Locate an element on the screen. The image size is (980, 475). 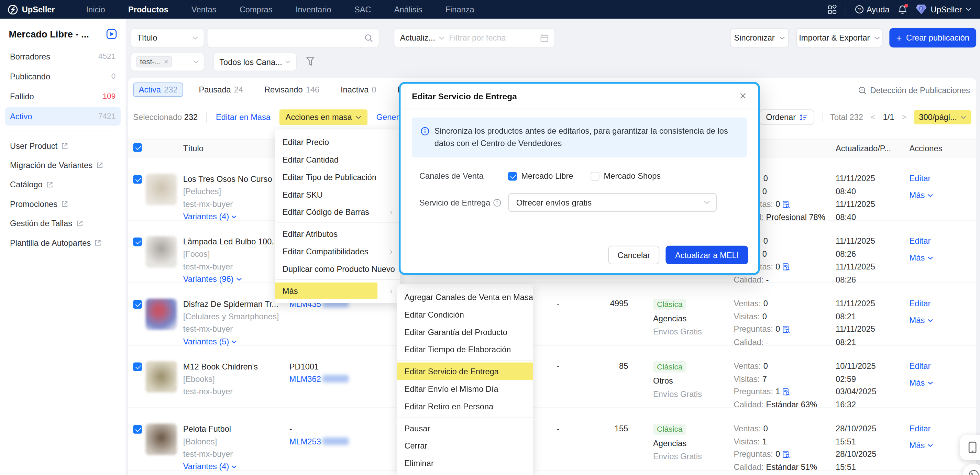
menu-item-editar-cantidad: Editar Cantidad is located at coordinates (338, 159).